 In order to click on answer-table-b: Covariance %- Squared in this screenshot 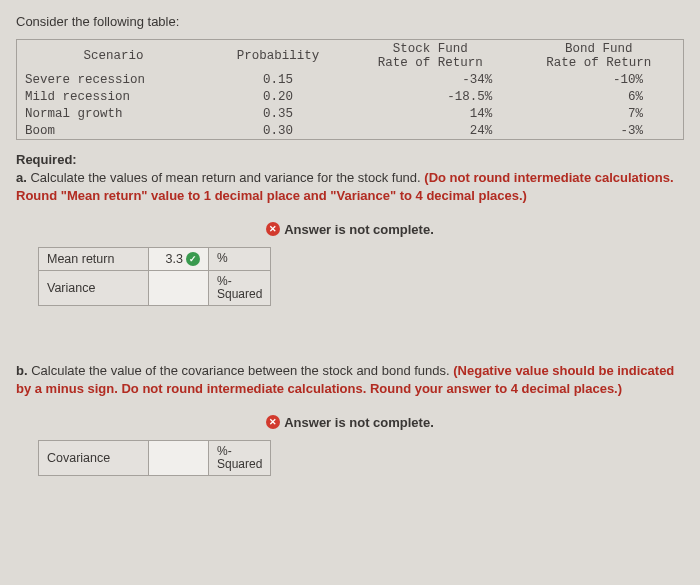, I will do `click(154, 458)`.